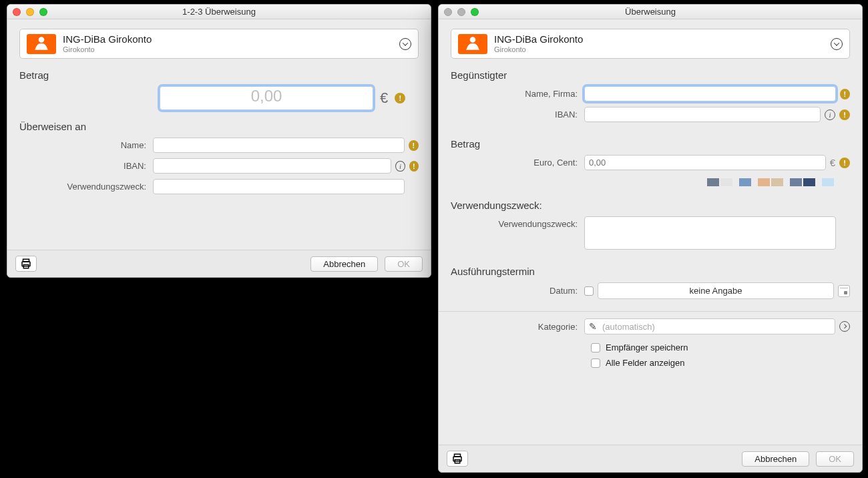 This screenshot has height=478, width=868. I want to click on name-firm-input, so click(710, 93).